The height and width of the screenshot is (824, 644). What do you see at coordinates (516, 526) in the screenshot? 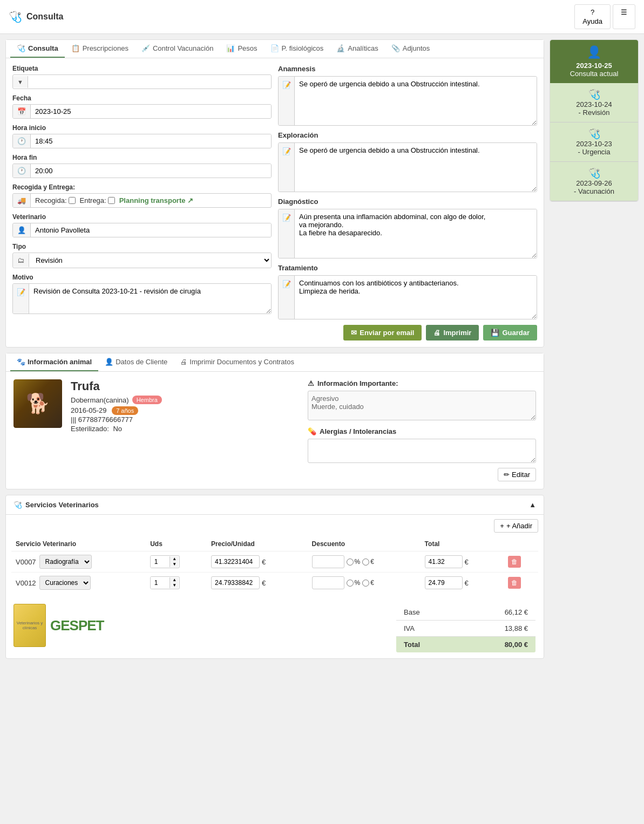
I see `add-service-button: + + Añadir` at bounding box center [516, 526].